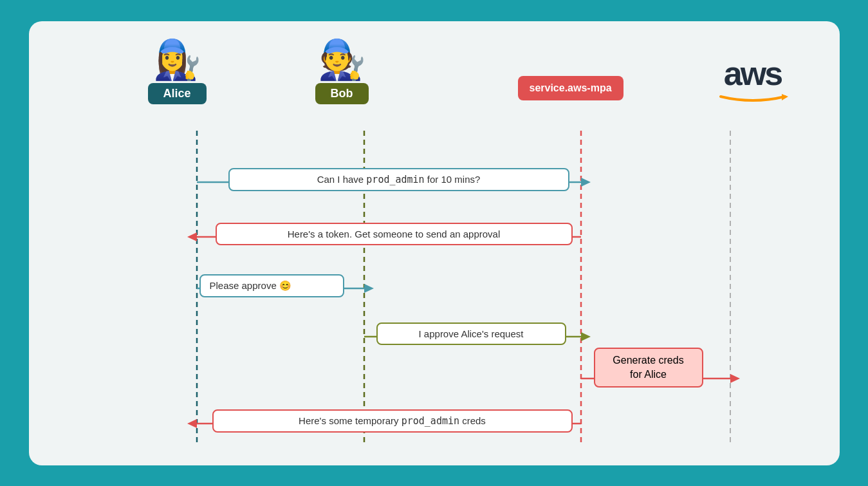 The height and width of the screenshot is (486, 868). I want to click on message-6-text: Here's some temporary prod_admin creds, so click(392, 421).